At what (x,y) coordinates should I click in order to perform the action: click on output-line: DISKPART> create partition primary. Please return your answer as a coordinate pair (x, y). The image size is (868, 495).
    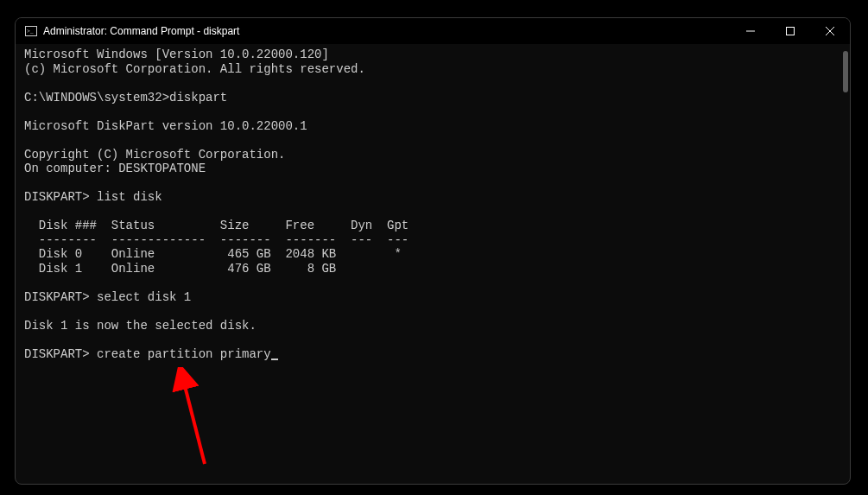
    Looking at the image, I should click on (148, 354).